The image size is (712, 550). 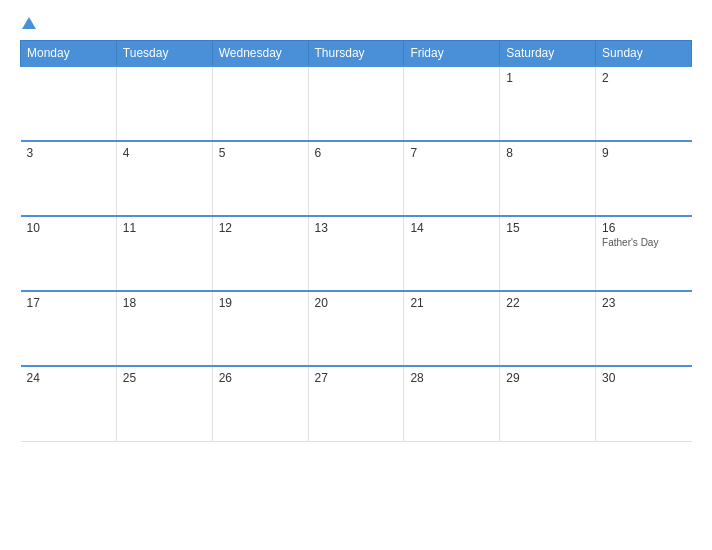 I want to click on day-number: 27, so click(x=356, y=378).